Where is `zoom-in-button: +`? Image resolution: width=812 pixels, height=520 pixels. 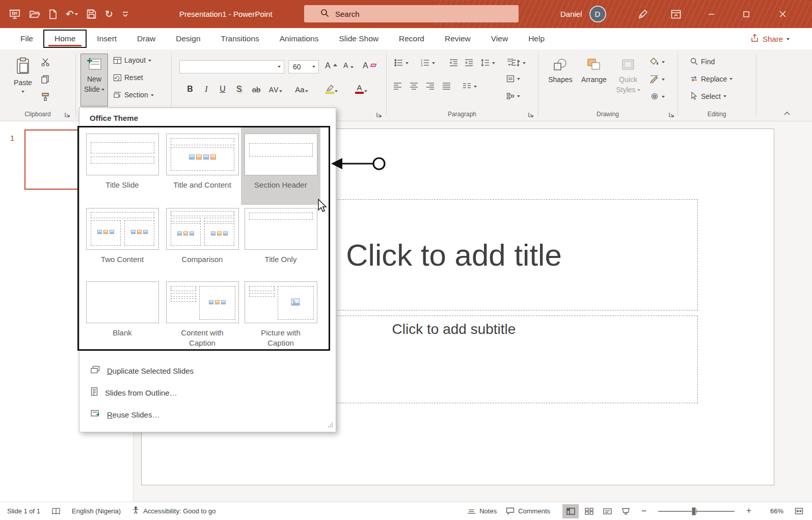 zoom-in-button: + is located at coordinates (749, 511).